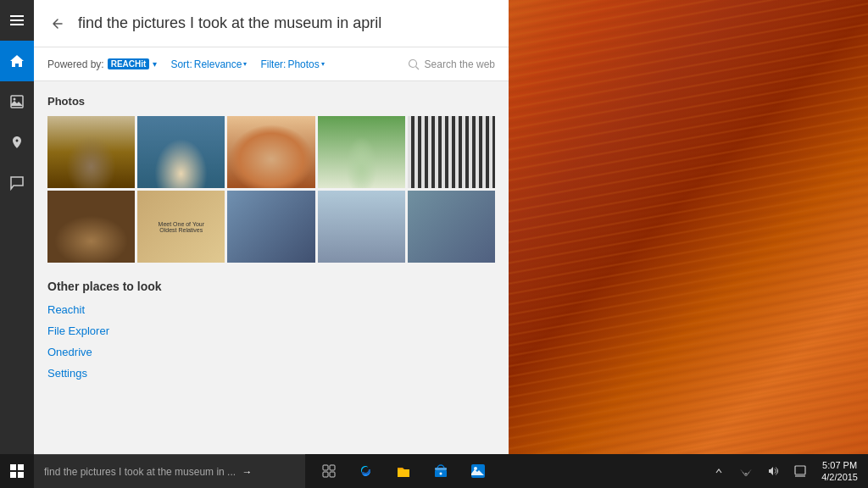 The image size is (868, 488). What do you see at coordinates (271, 24) in the screenshot?
I see `cortana-header: find the pictures I took at the museum i…` at bounding box center [271, 24].